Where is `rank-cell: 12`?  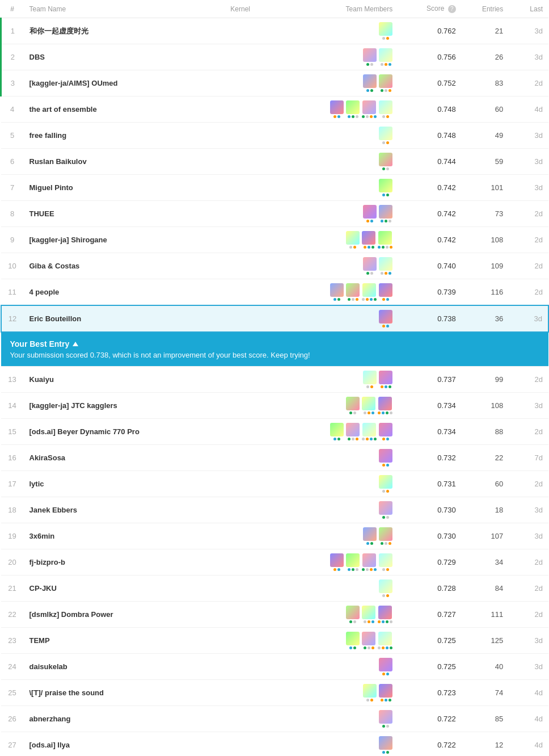
rank-cell: 12 is located at coordinates (12, 319).